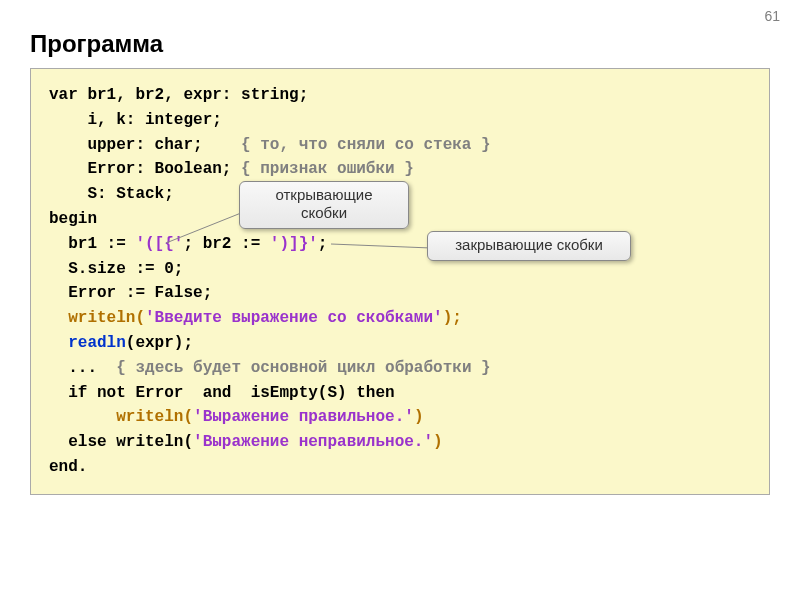  Describe the element at coordinates (222, 244) in the screenshot. I see `code-text: ; br2 :=` at that location.